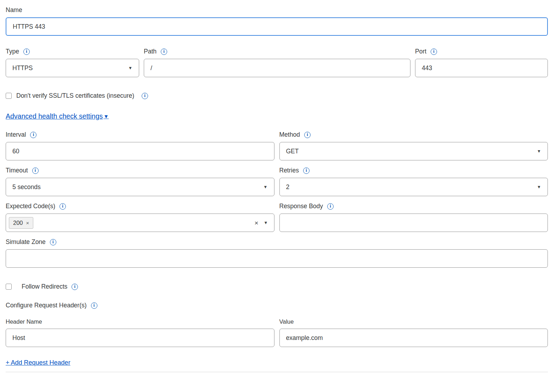 The image size is (556, 392). What do you see at coordinates (414, 181) in the screenshot?
I see `retries-field: Retries i 2 ▼` at bounding box center [414, 181].